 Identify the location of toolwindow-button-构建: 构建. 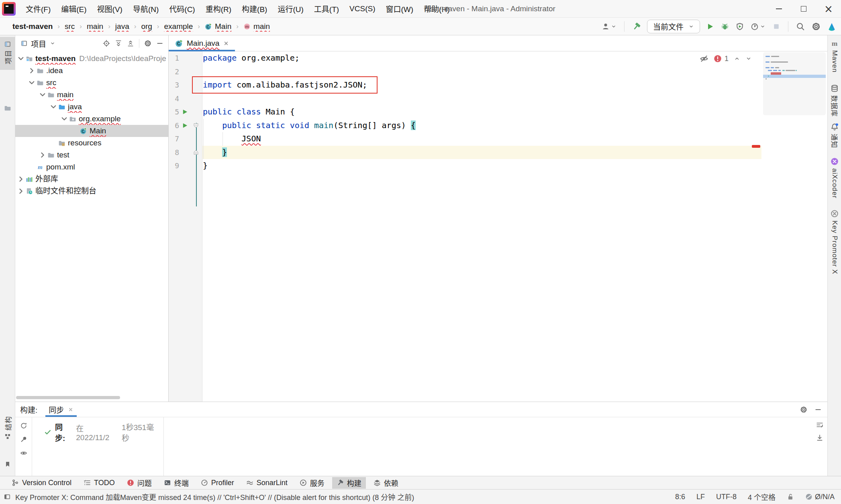
(349, 483).